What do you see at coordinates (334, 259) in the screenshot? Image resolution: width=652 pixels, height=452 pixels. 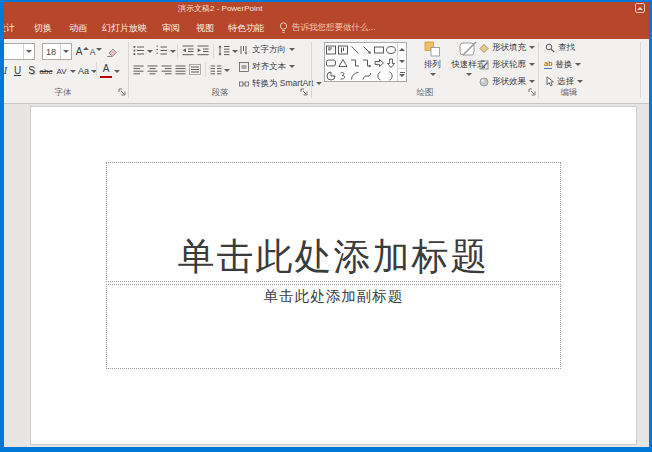 I see `title-placeholder-text: 单击此处添加标题` at bounding box center [334, 259].